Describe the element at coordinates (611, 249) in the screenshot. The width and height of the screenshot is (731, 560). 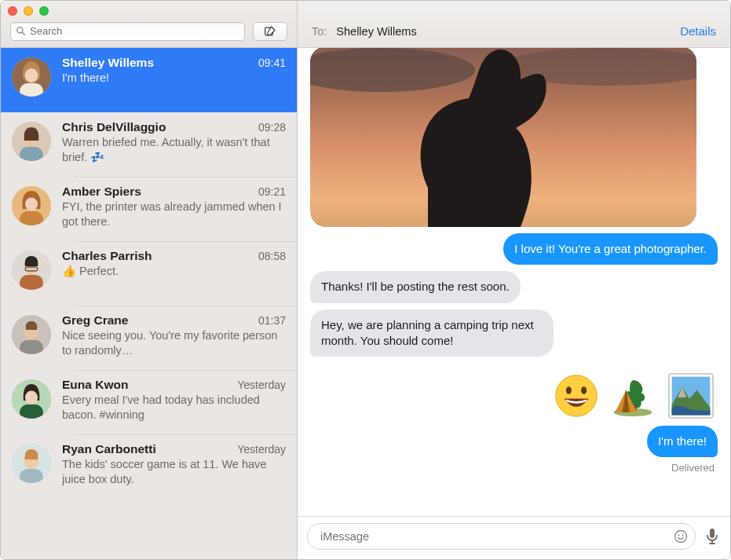
I see `message-bubble-sent: I love it! You're a great photographer.` at that location.